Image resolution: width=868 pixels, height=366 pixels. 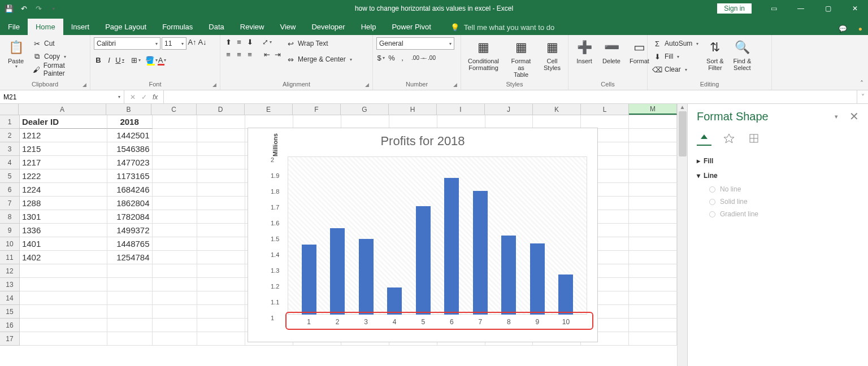 I want to click on cell-A3: 1215, so click(x=63, y=149).